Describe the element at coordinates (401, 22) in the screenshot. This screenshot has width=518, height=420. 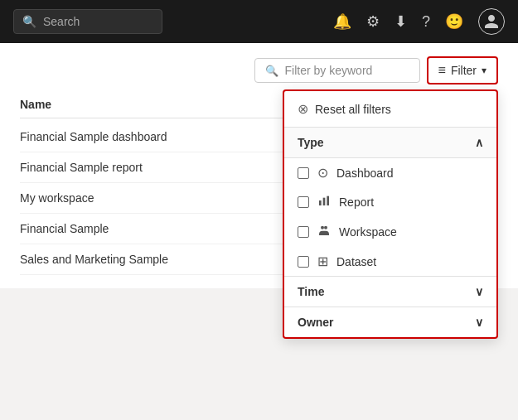
I see `download-icon: ⬇` at that location.